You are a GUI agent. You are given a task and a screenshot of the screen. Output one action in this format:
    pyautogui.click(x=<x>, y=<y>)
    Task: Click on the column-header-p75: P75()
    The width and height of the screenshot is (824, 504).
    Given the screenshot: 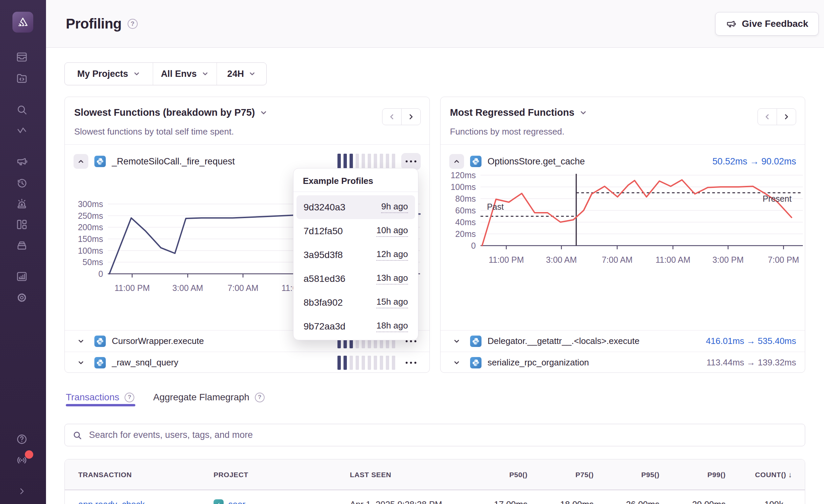 What is the action you would take?
    pyautogui.click(x=563, y=475)
    